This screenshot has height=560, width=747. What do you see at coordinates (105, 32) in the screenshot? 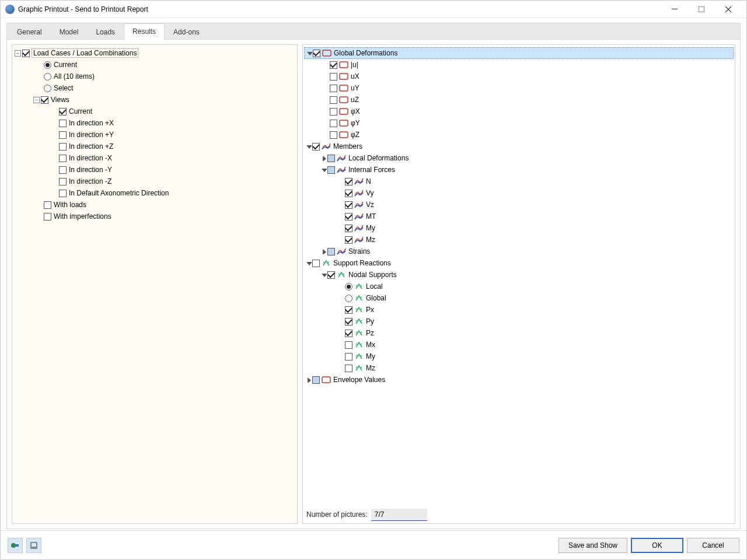
I see `tab-loads: Loads` at bounding box center [105, 32].